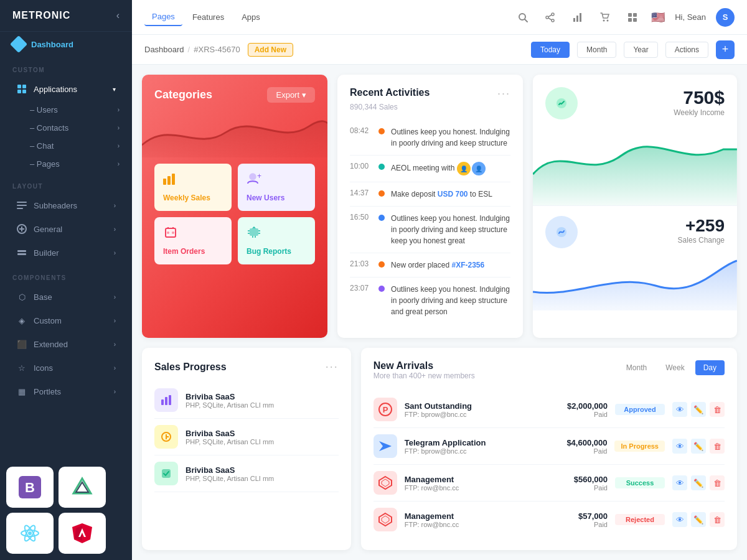 Image resolution: width=747 pixels, height=560 pixels. Describe the element at coordinates (262, 397) in the screenshot. I see `sales-name-1: Briviba SaaS` at that location.